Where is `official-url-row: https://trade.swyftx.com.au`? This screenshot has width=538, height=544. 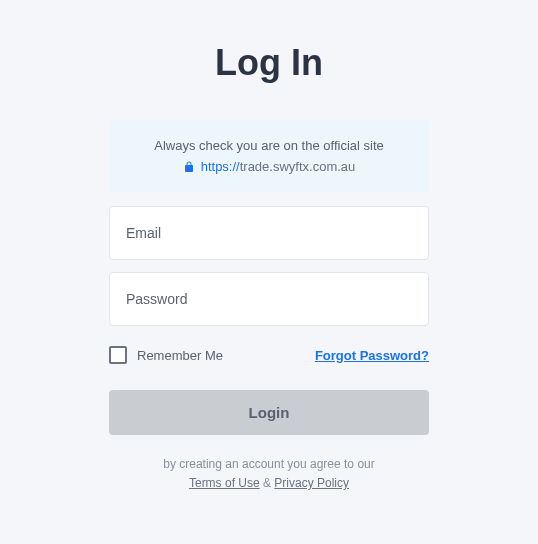
official-url-row: https://trade.swyftx.com.au is located at coordinates (269, 166).